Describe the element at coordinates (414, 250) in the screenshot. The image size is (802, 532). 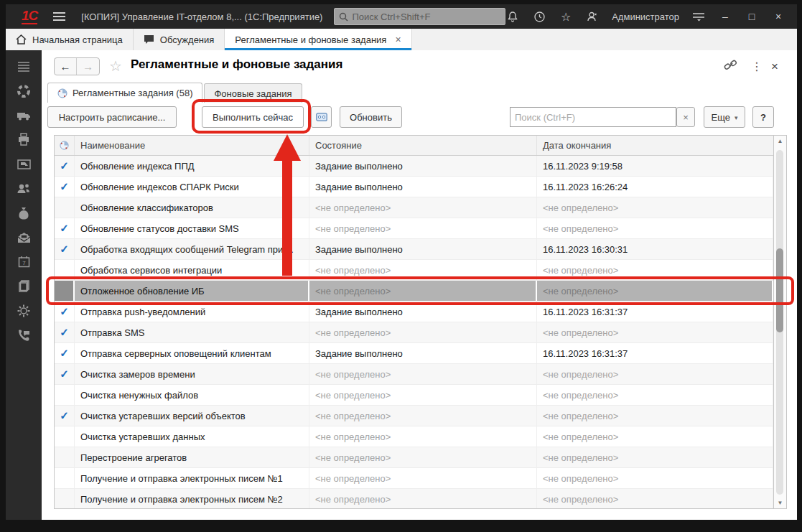
I see `table-row: ✓Обработка входящих сообщений Telegram п…` at that location.